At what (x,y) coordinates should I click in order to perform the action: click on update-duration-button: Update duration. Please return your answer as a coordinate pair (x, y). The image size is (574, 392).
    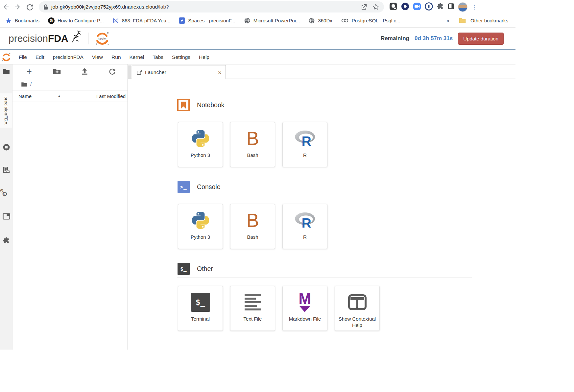
    Looking at the image, I should click on (481, 39).